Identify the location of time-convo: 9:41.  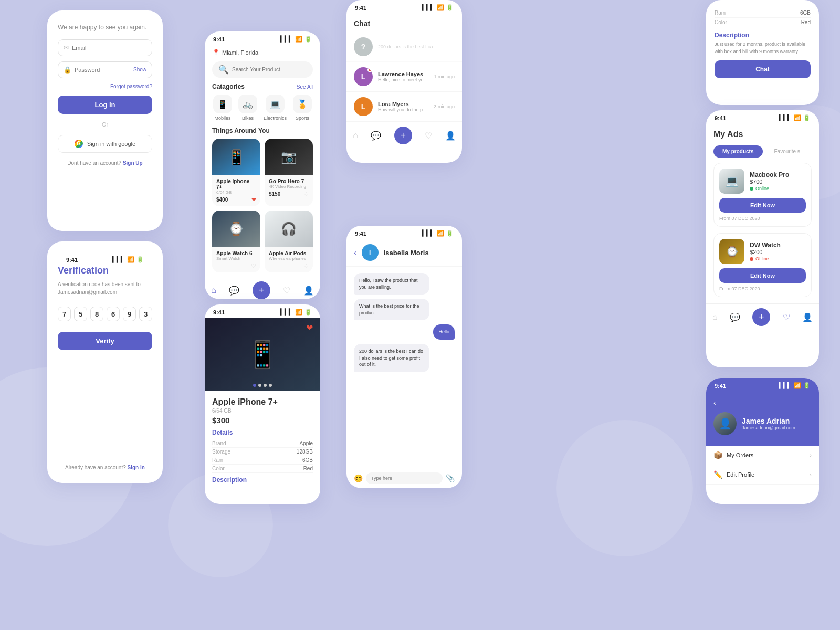
(361, 234).